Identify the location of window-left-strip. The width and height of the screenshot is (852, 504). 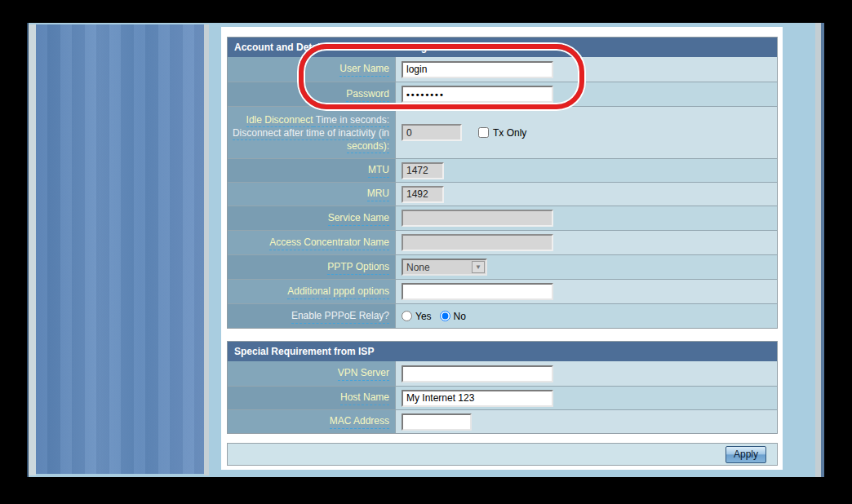
(33, 250).